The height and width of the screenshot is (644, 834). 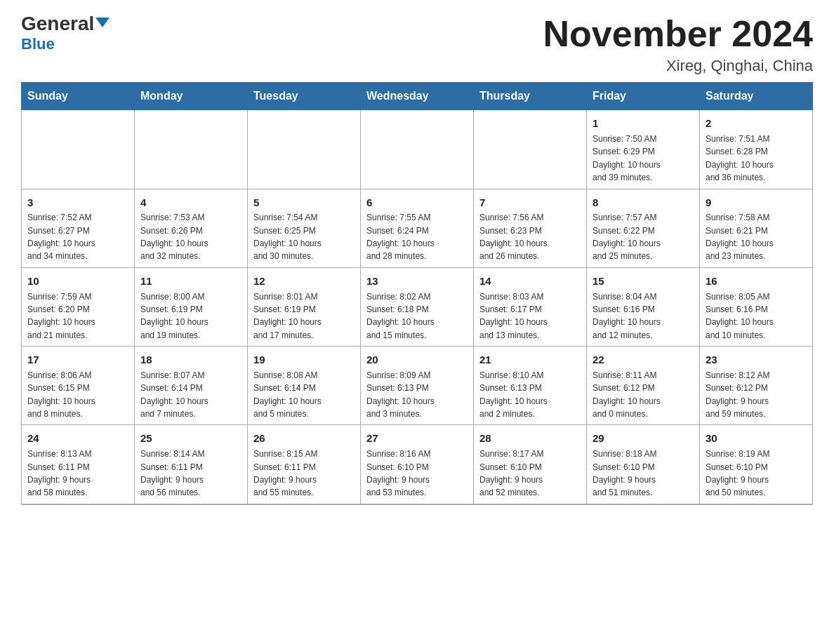 What do you see at coordinates (78, 203) in the screenshot?
I see `day-number: 3` at bounding box center [78, 203].